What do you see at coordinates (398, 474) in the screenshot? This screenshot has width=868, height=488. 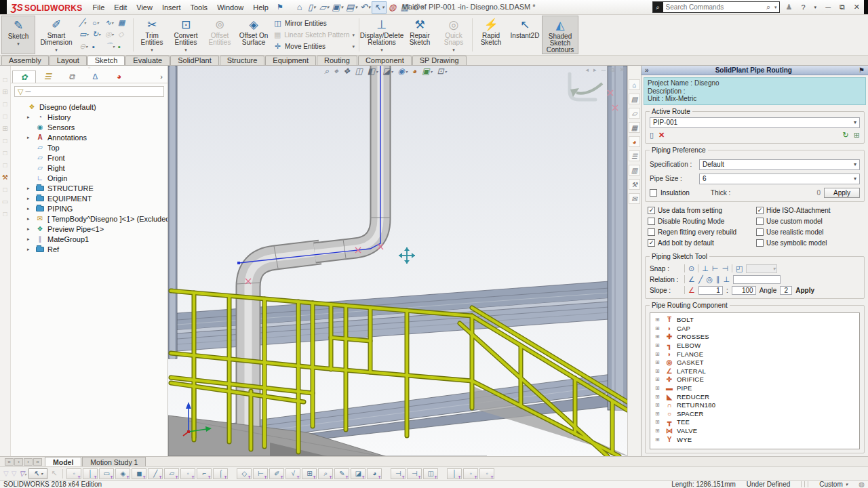 I see `tool-button: ⊣` at bounding box center [398, 474].